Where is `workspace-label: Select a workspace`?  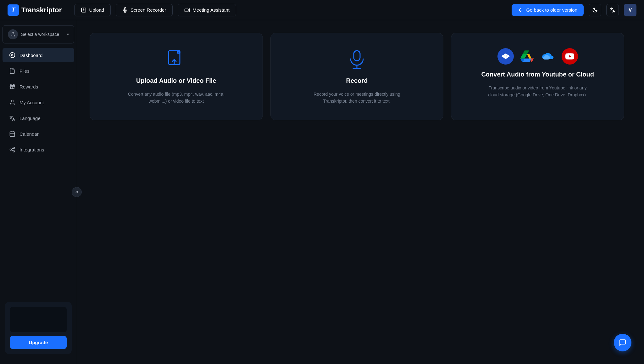
workspace-label: Select a workspace is located at coordinates (42, 34).